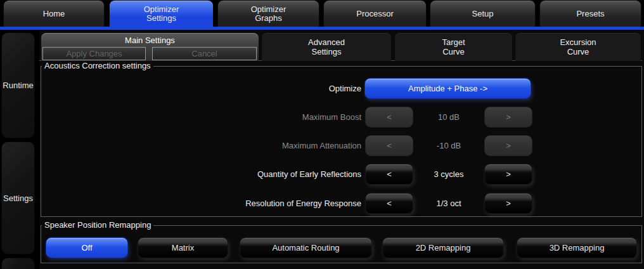 Image resolution: width=644 pixels, height=269 pixels. I want to click on tab-excursion-curve: Excursion Curve, so click(578, 47).